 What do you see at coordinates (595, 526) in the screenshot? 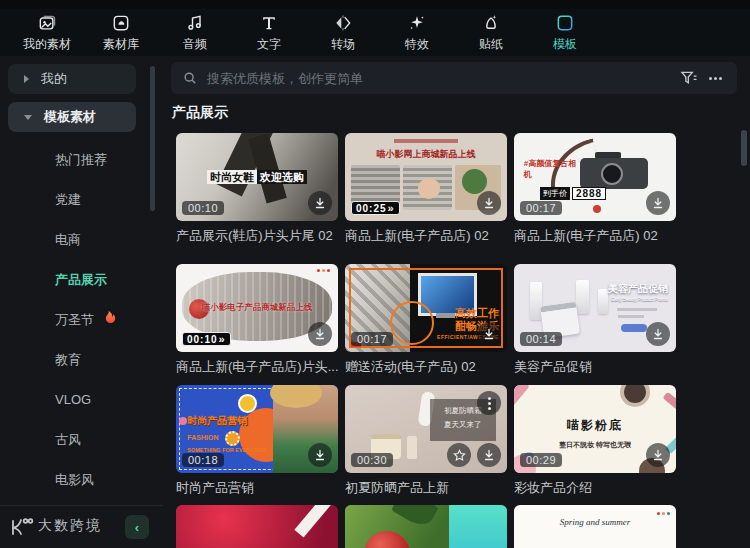
I see `template-card: Spring and summer` at bounding box center [595, 526].